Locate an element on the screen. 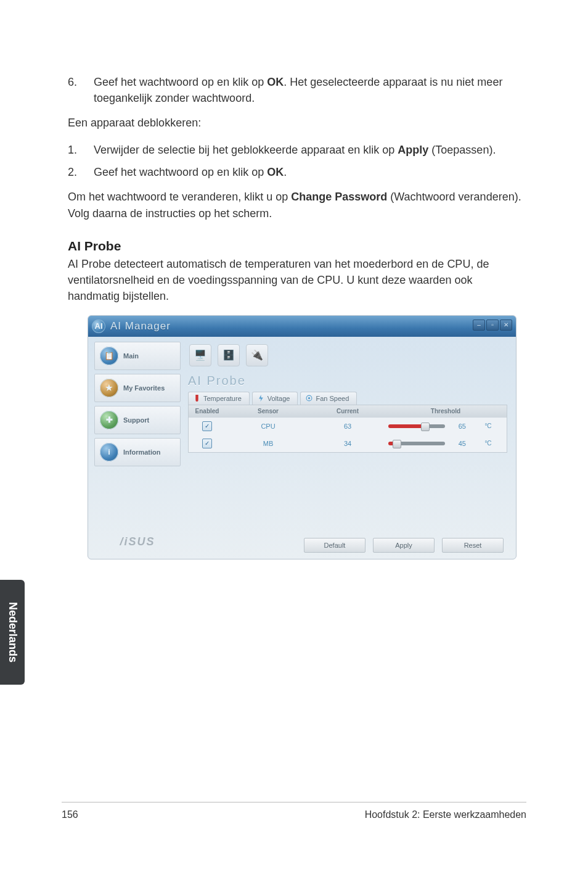 The width and height of the screenshot is (588, 887). cell-current: 63 is located at coordinates (348, 426).